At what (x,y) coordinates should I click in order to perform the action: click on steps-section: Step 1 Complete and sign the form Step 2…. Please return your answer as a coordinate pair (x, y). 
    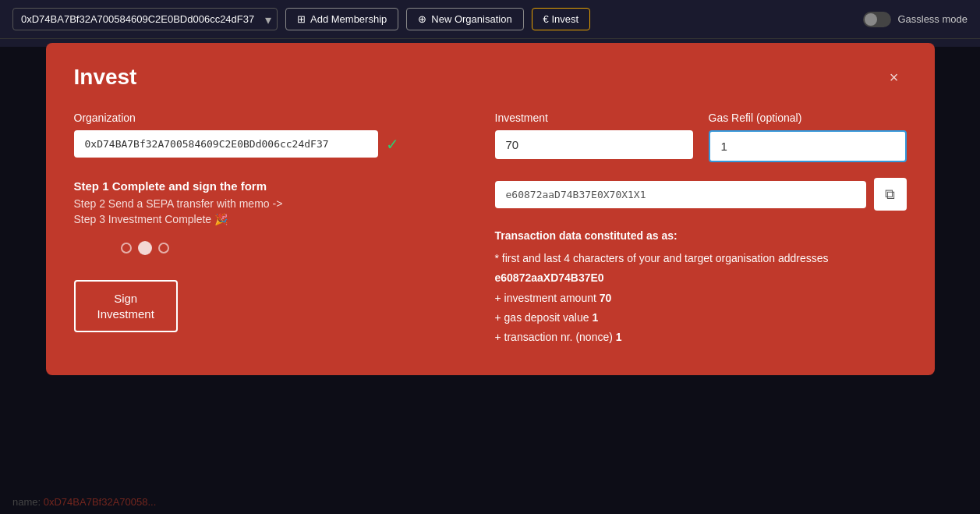
    Looking at the image, I should click on (269, 203).